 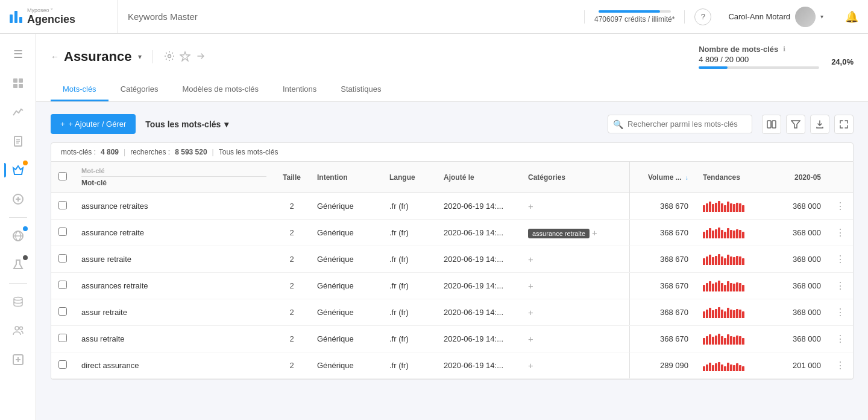 What do you see at coordinates (852, 17) in the screenshot?
I see `notification-icon: 🔔` at bounding box center [852, 17].